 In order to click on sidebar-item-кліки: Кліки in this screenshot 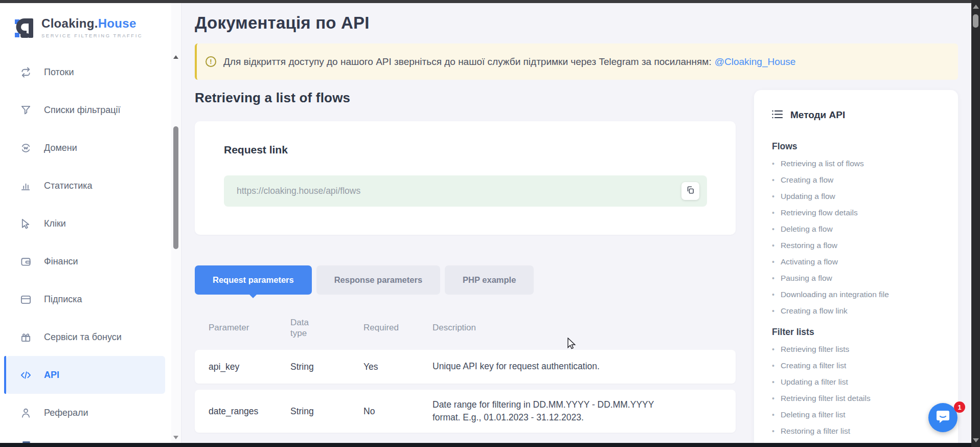, I will do `click(83, 223)`.